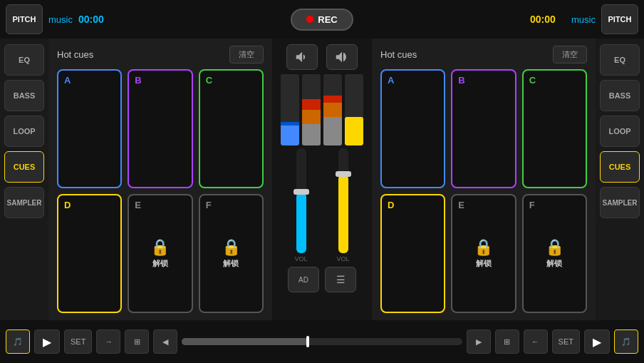  I want to click on fader-left-handle, so click(301, 192).